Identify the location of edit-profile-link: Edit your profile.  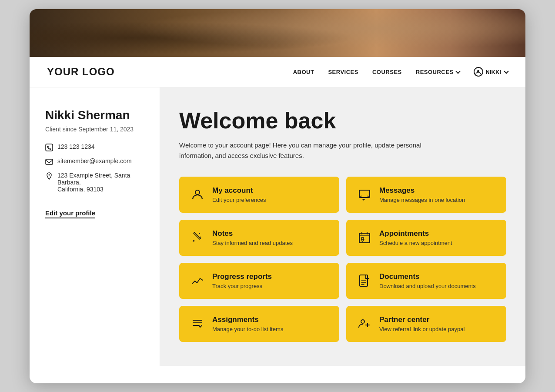
(70, 214).